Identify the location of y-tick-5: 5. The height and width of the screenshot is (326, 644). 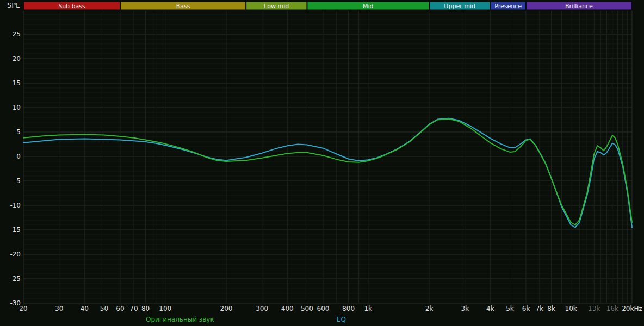
(18, 132).